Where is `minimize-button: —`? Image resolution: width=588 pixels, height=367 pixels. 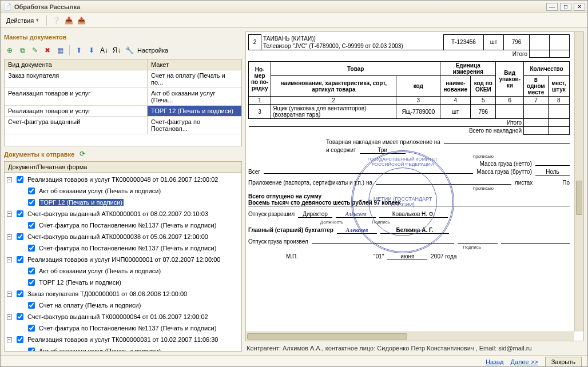
minimize-button: — is located at coordinates (552, 7).